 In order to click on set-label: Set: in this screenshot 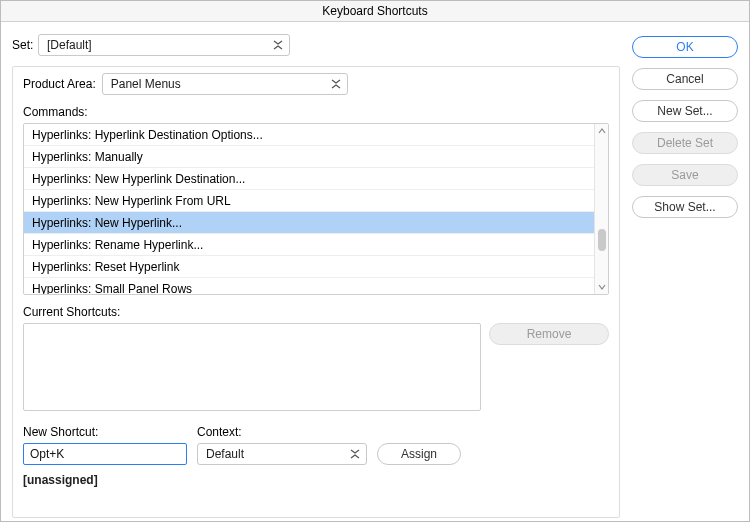, I will do `click(25, 45)`.